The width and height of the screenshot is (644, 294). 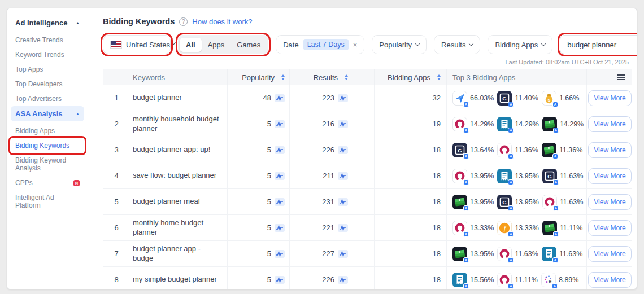 What do you see at coordinates (258, 98) in the screenshot?
I see `popularity-cell: 48` at bounding box center [258, 98].